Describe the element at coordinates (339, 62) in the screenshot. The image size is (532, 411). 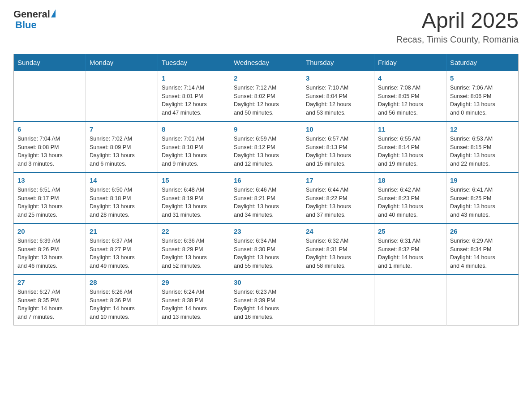
I see `weekday-header-thursday: Thursday` at that location.